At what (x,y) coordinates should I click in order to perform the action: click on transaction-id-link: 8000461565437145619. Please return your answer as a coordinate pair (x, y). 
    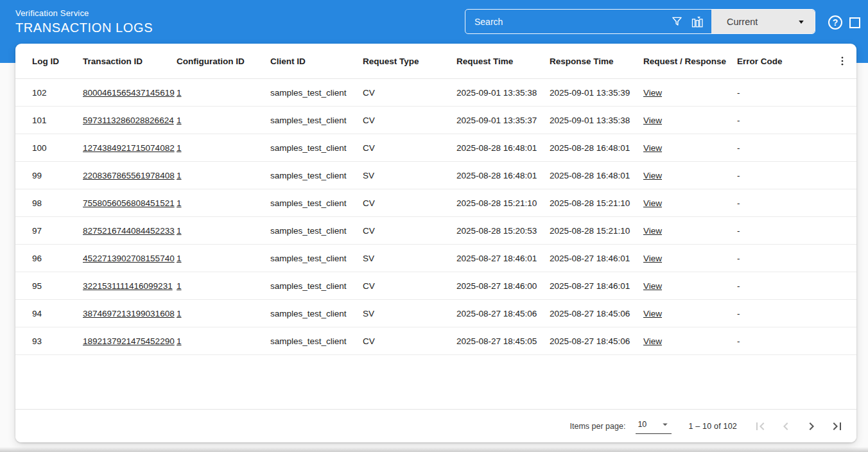
    Looking at the image, I should click on (128, 92).